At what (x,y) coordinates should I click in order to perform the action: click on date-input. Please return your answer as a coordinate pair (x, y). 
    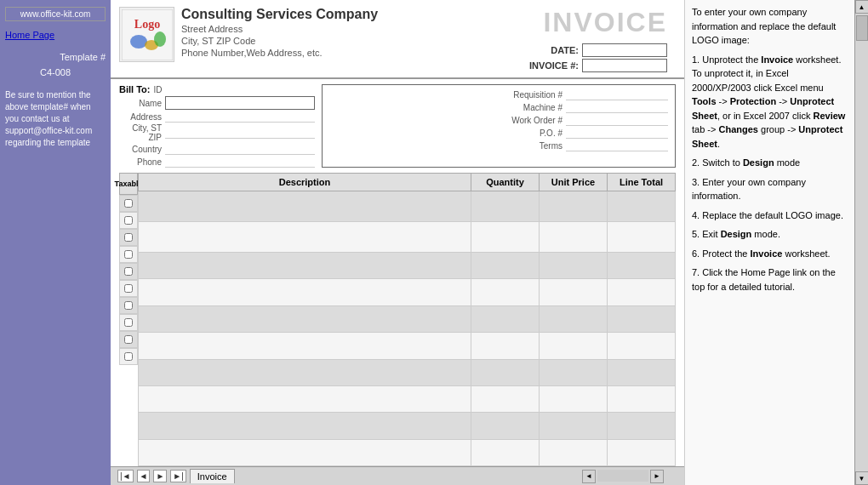
    Looking at the image, I should click on (625, 50).